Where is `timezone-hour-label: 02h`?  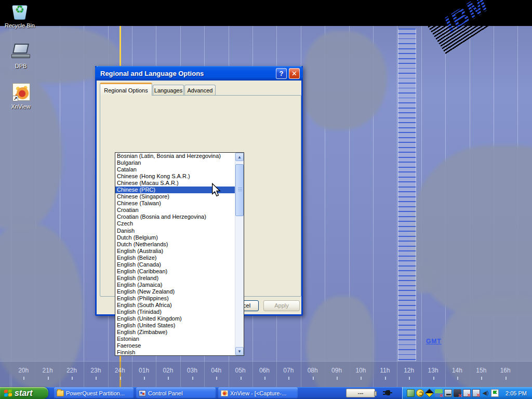
timezone-hour-label: 02h is located at coordinates (168, 374).